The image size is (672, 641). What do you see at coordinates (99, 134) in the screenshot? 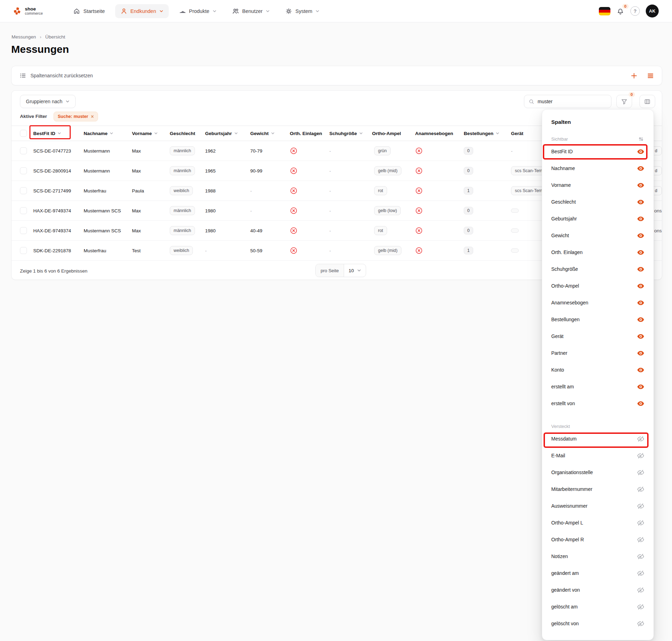
I see `column-header-nachname: Nachname` at bounding box center [99, 134].